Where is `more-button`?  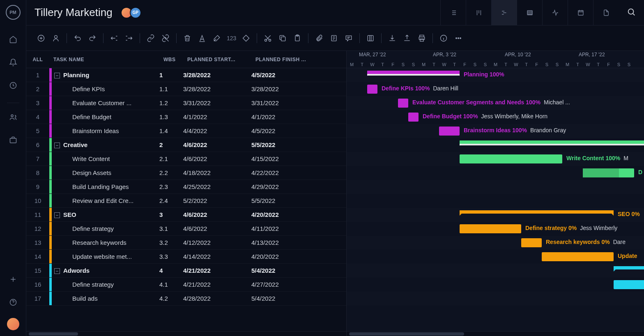 more-button is located at coordinates (458, 38).